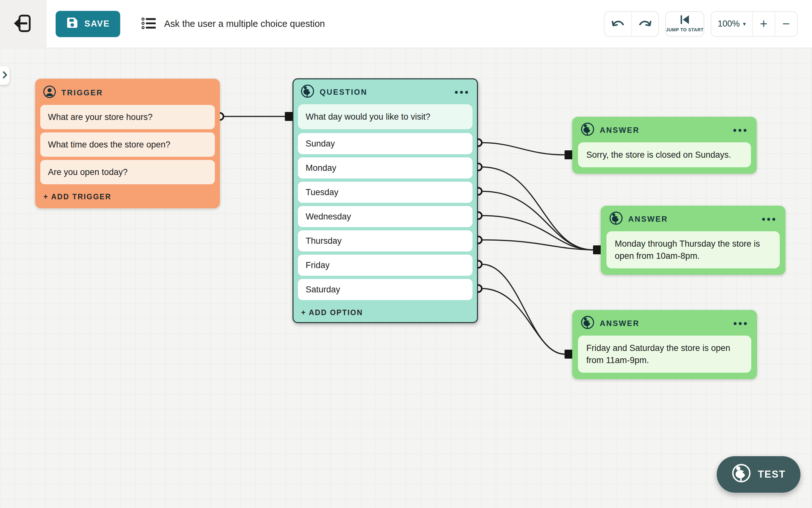 Image resolution: width=812 pixels, height=508 pixels. What do you see at coordinates (759, 474) in the screenshot?
I see `test-button: TEST` at bounding box center [759, 474].